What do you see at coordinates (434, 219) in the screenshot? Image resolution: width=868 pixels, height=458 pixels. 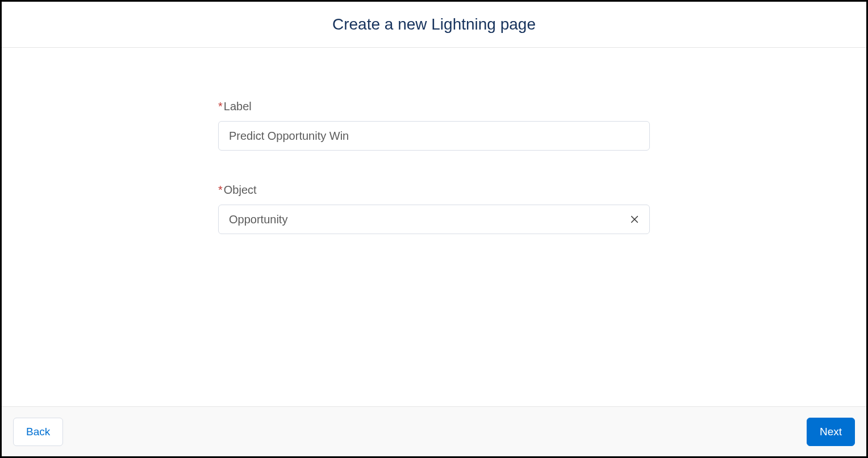 I see `object-combobox: Opportunity` at bounding box center [434, 219].